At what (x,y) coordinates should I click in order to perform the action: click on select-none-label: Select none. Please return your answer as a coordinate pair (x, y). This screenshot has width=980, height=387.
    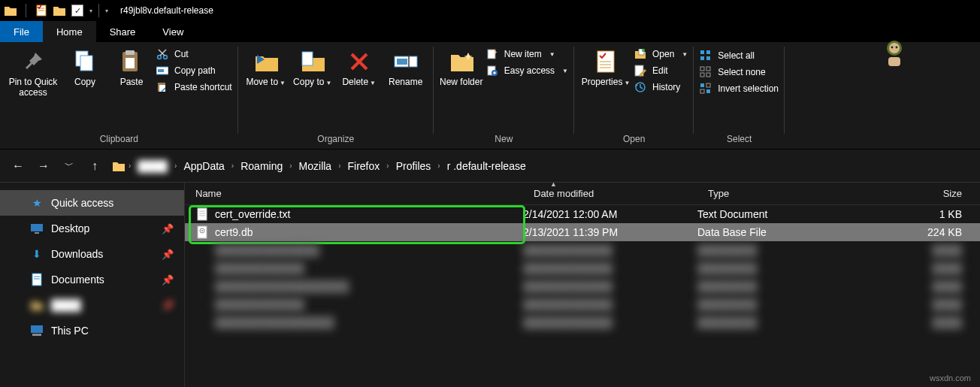
    Looking at the image, I should click on (741, 72).